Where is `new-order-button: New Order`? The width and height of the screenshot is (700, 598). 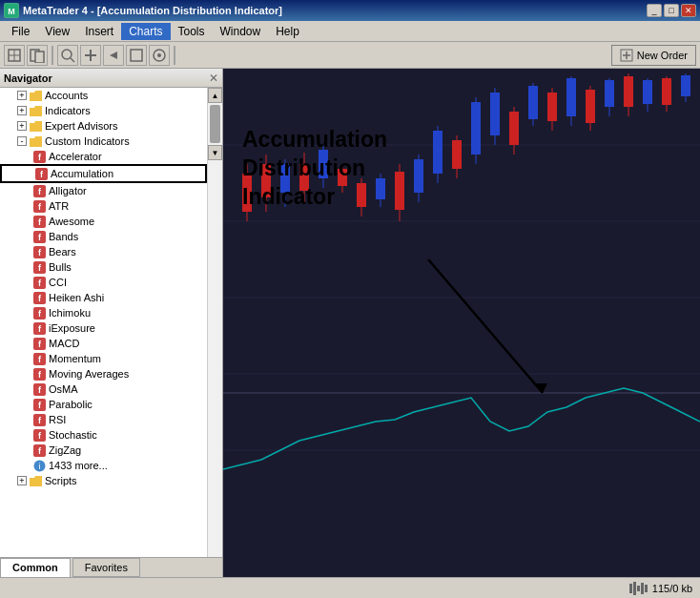 new-order-button: New Order is located at coordinates (654, 55).